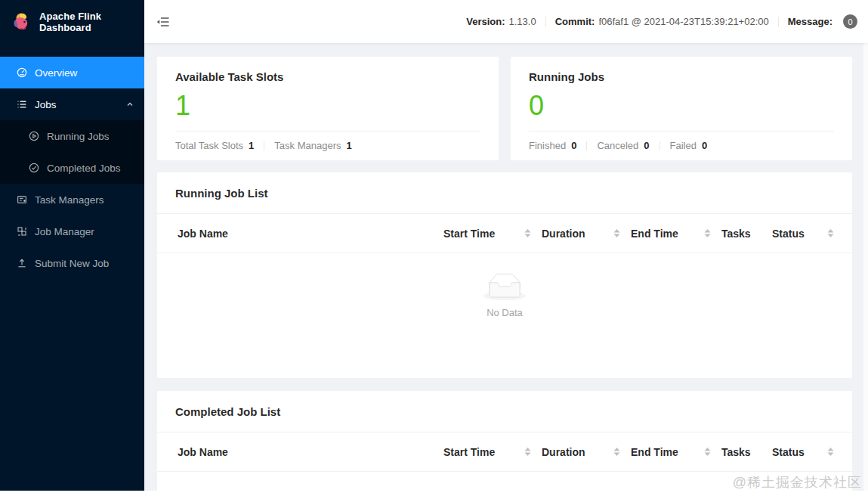 Image resolution: width=868 pixels, height=502 pixels. I want to click on sidebar-item-submit-new-job: Submit New Job, so click(73, 263).